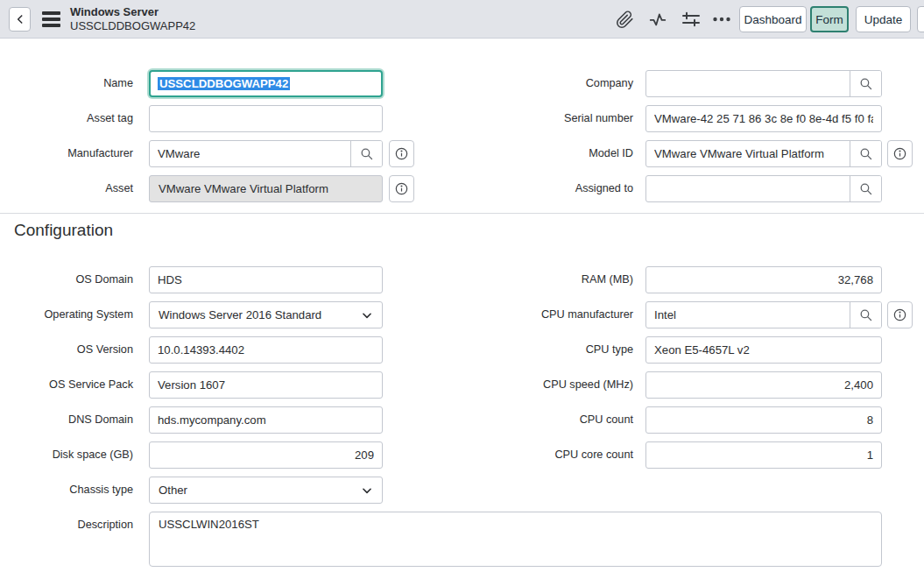 The height and width of the screenshot is (572, 924). What do you see at coordinates (133, 26) in the screenshot?
I see `record-subtitle: USSCLDDBOGWAPP42` at bounding box center [133, 26].